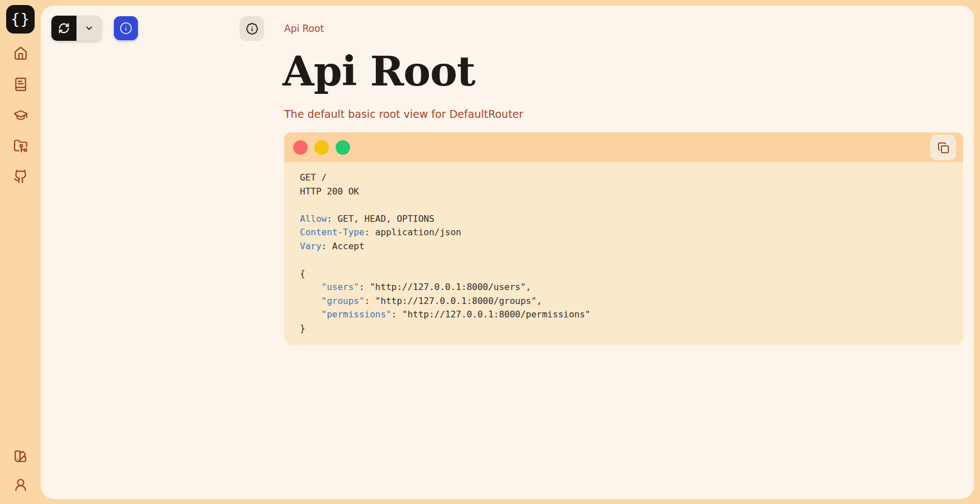  Describe the element at coordinates (624, 274) in the screenshot. I see `json-open-brace: {` at that location.